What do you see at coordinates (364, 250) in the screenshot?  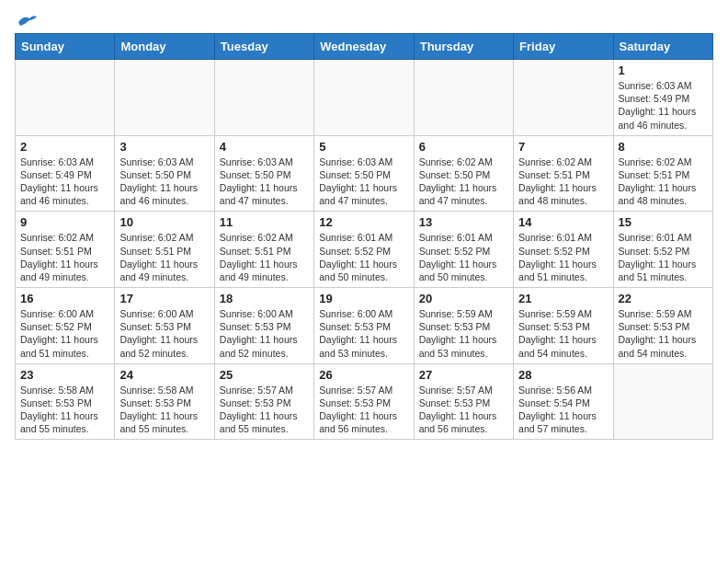 I see `calendar-week-row: 9Sunrise: 6:02 AMSunset: 5:51 PMDaylight…` at bounding box center [364, 250].